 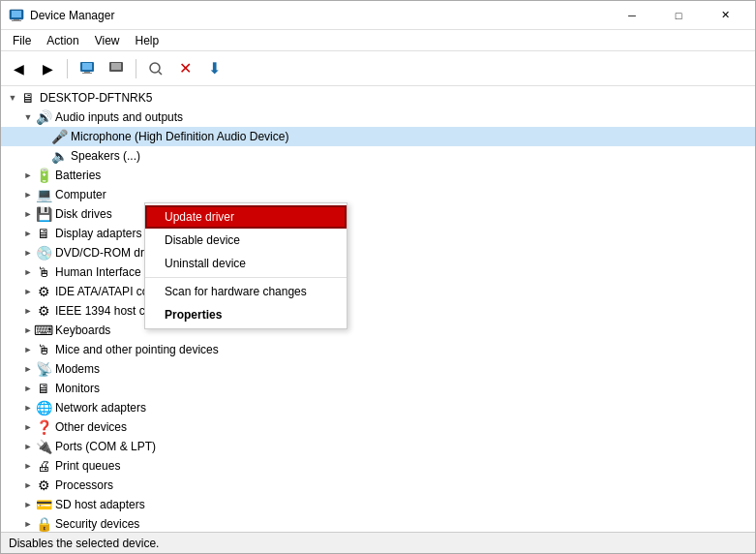 I want to click on context-menu-item-disable-device: Disable device, so click(x=246, y=240).